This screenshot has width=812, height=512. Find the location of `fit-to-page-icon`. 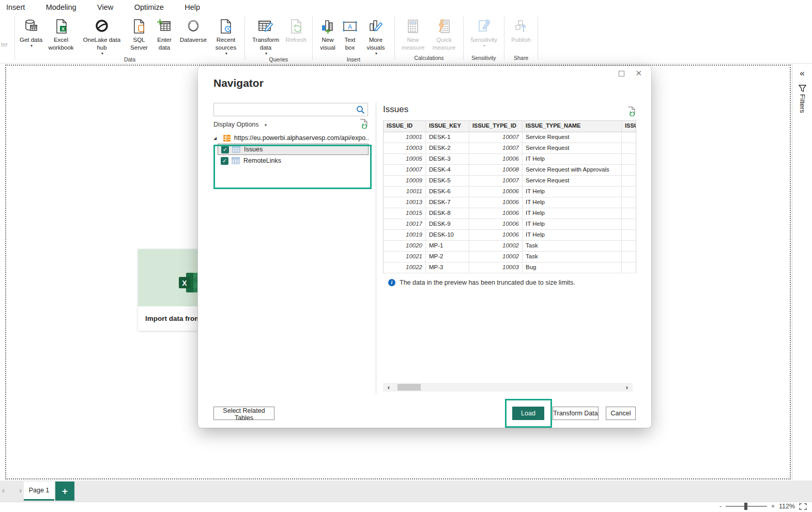

fit-to-page-icon is located at coordinates (803, 506).